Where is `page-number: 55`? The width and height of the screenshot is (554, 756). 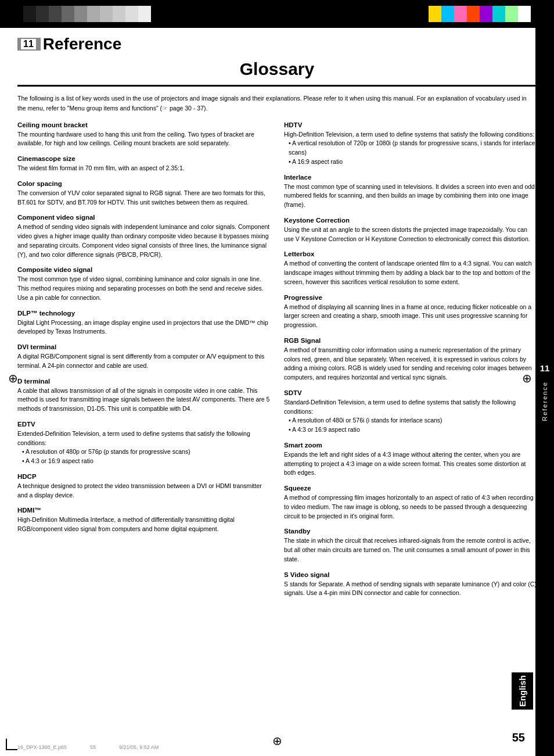 page-number: 55 is located at coordinates (519, 738).